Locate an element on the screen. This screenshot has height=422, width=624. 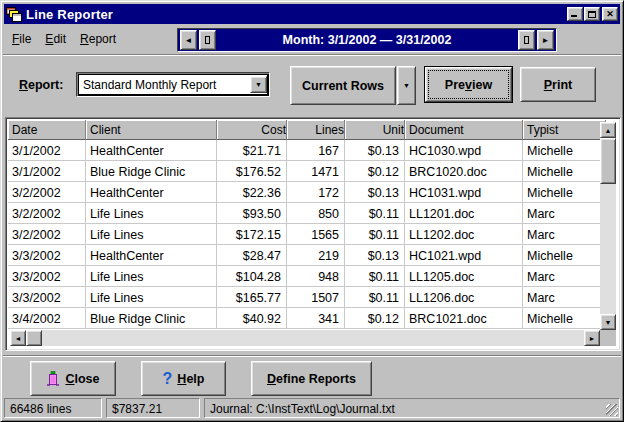
title-bar: Line Reporter ✕ is located at coordinates (312, 14).